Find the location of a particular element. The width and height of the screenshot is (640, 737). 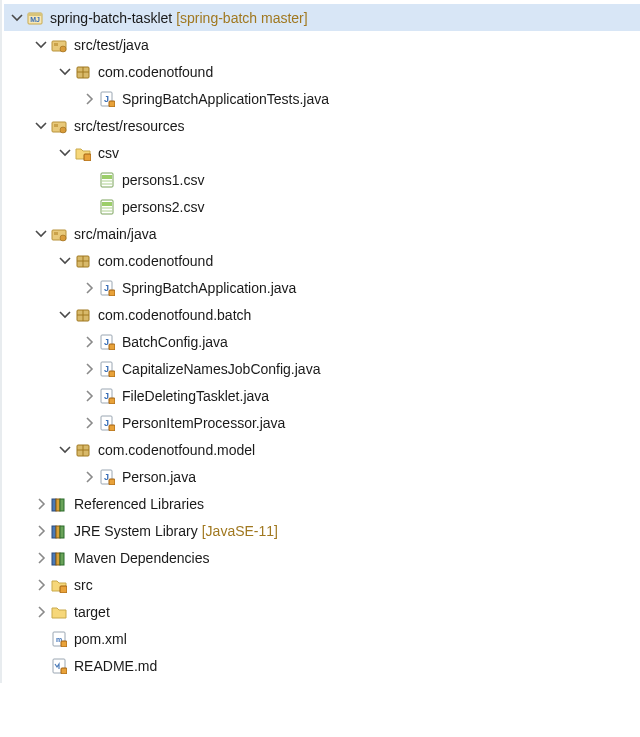

jre-system-library: JRE System Library [JavaSE-11] is located at coordinates (322, 530).